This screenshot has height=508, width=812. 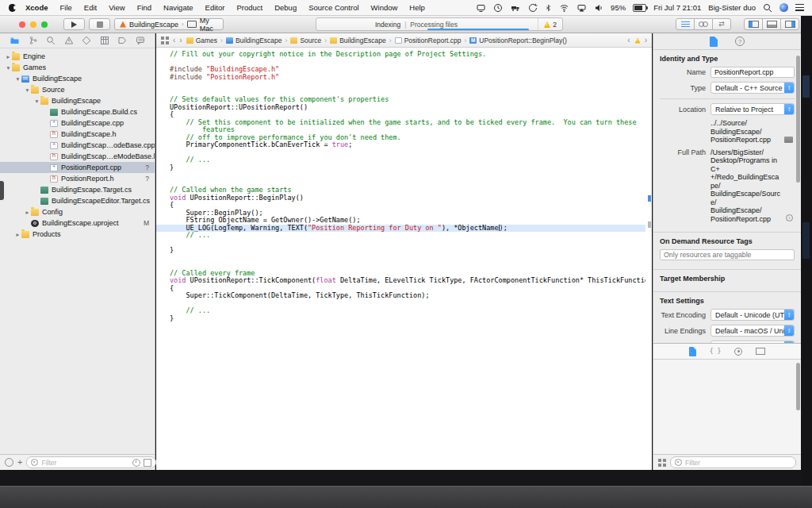 What do you see at coordinates (565, 8) in the screenshot?
I see `wifi-icon` at bounding box center [565, 8].